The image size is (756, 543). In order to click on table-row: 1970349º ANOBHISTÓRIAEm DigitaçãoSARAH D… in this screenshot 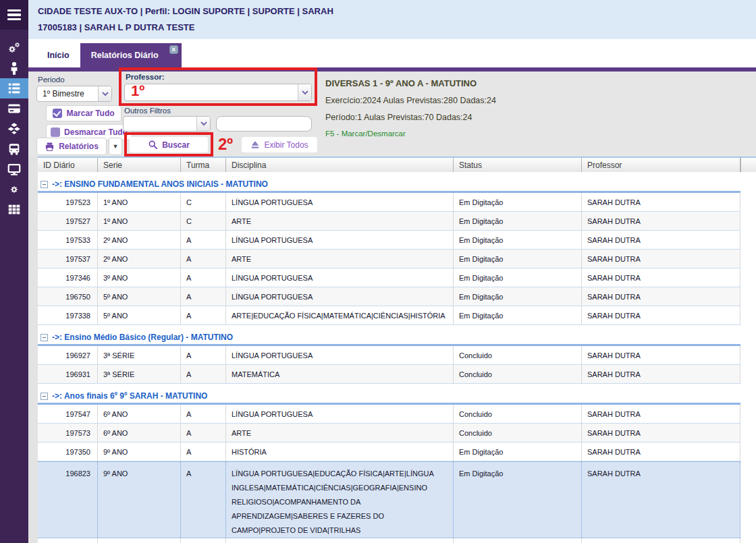, I will do `click(389, 541)`.